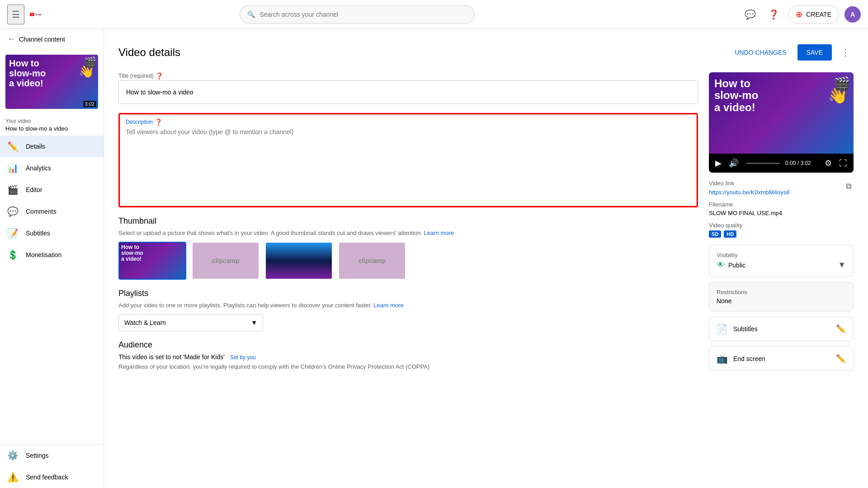  Describe the element at coordinates (52, 477) in the screenshot. I see `sidebar-item-feedback: ⚠️ Send feedback` at that location.